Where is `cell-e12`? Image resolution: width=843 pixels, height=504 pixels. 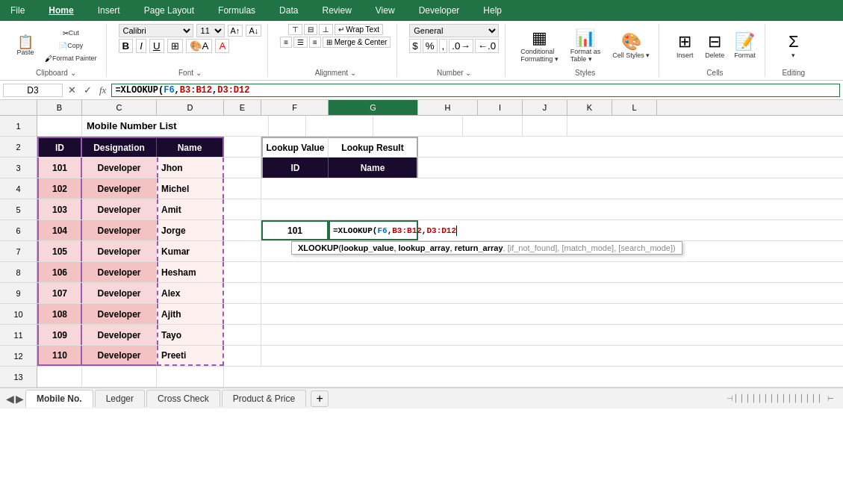
cell-e12 is located at coordinates (243, 355).